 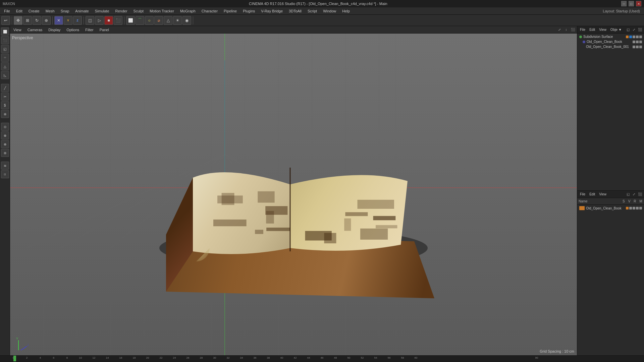 I want to click on menu-edit: Edit, so click(x=19, y=11).